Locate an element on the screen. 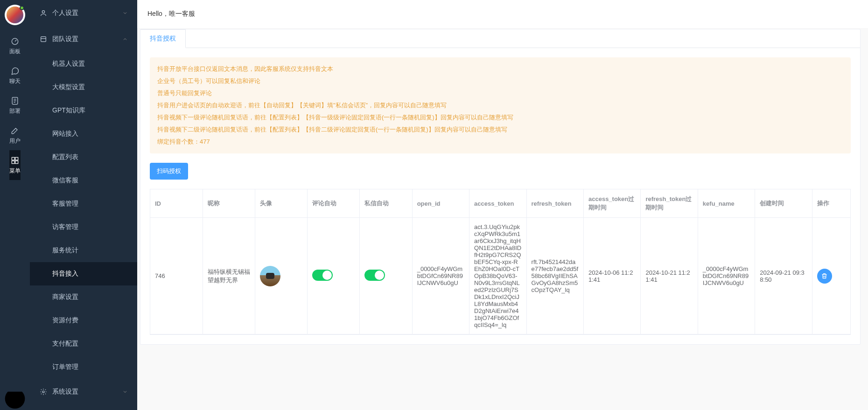 This screenshot has width=868, height=410. th-avatar: 头像 is located at coordinates (281, 203).